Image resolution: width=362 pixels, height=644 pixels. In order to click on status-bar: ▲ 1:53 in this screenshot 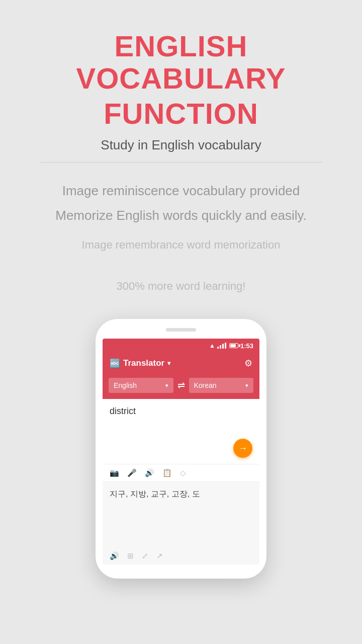, I will do `click(181, 346)`.